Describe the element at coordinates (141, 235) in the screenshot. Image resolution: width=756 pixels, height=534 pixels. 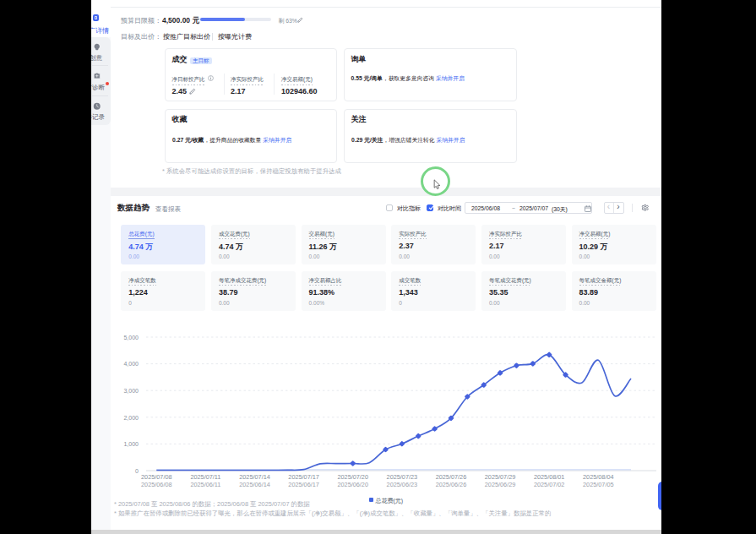
I see `metric-label: 总花费(元)` at that location.